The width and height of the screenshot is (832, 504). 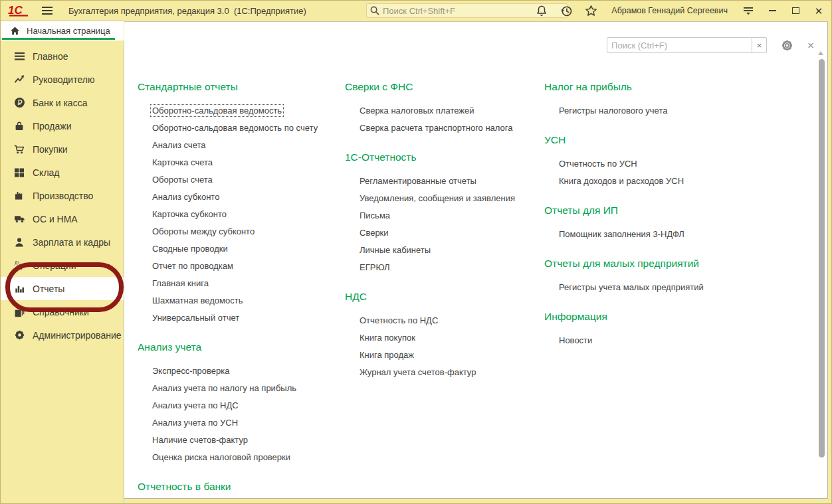 What do you see at coordinates (657, 264) in the screenshot?
I see `section-title: Отчеты для малых предприятий` at bounding box center [657, 264].